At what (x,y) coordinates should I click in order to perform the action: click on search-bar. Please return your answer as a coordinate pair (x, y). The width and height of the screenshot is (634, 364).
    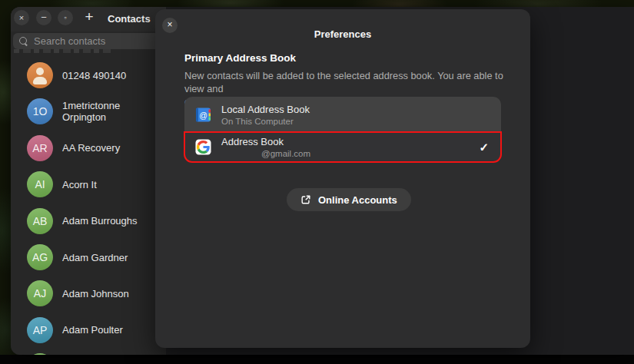
    Looking at the image, I should click on (88, 41).